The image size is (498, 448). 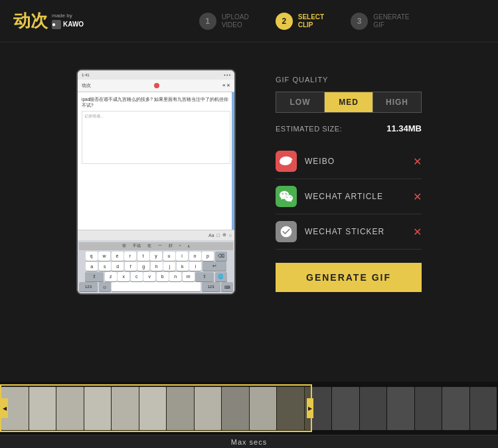 I want to click on quality-buttons: LOW MED HIGH, so click(x=349, y=102).